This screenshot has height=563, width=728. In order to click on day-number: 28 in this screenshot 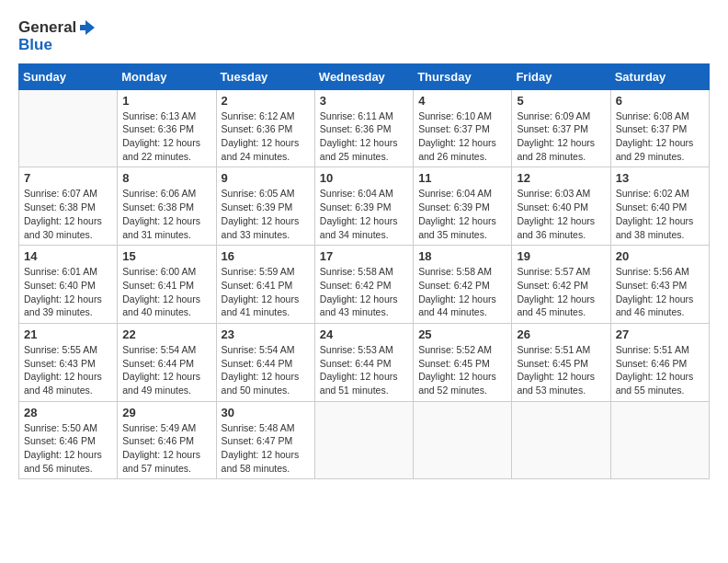, I will do `click(68, 412)`.